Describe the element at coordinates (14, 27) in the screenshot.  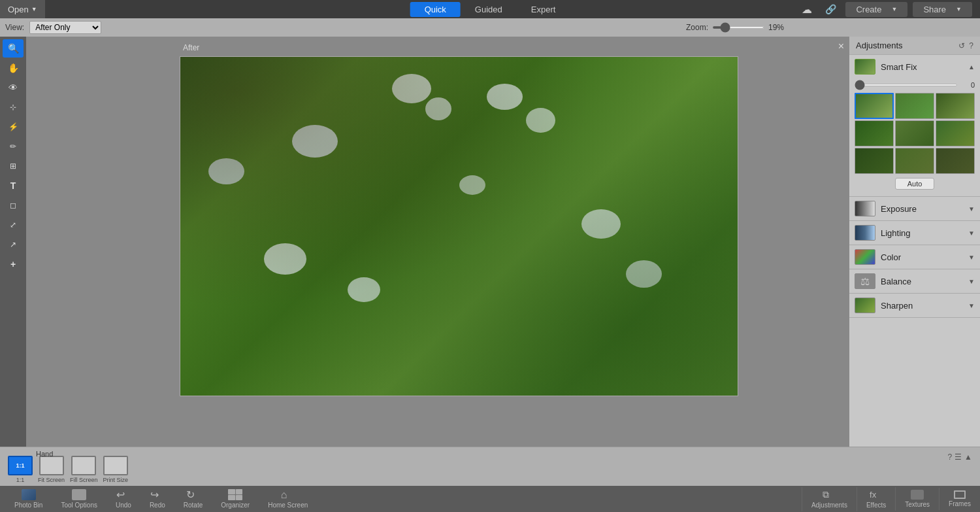
I see `view-label: View:` at that location.